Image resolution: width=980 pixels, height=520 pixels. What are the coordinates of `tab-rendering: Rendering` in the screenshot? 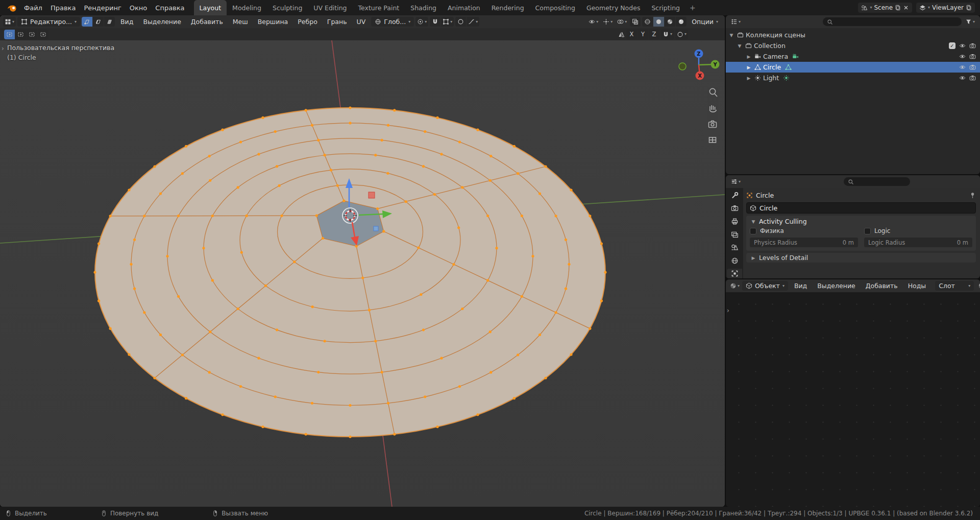 It's located at (508, 8).